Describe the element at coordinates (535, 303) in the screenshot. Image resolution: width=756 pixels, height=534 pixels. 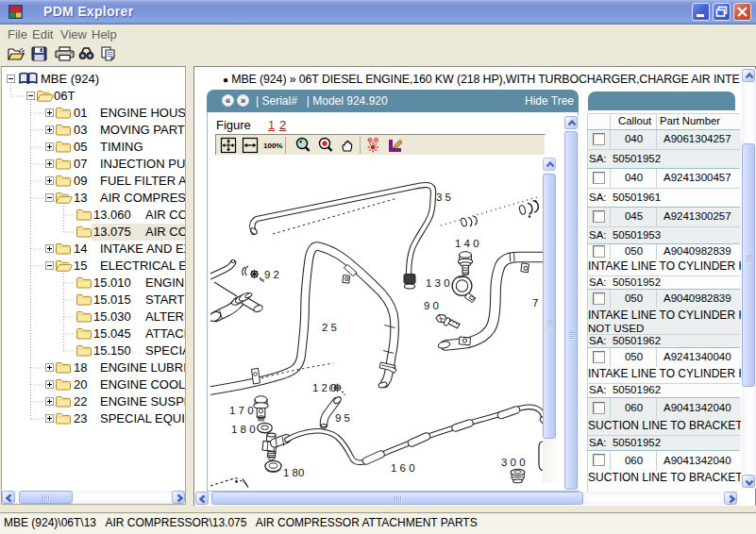
I see `svg-text: 7` at that location.